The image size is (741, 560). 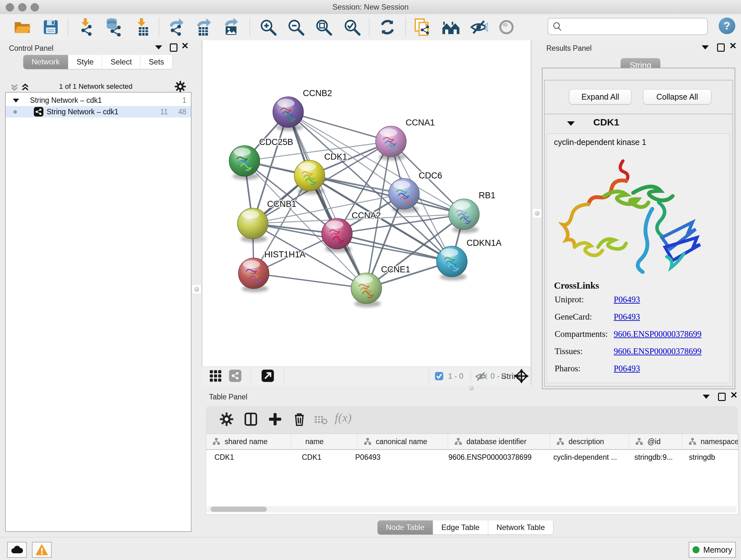 I want to click on grid-view-icon, so click(x=215, y=376).